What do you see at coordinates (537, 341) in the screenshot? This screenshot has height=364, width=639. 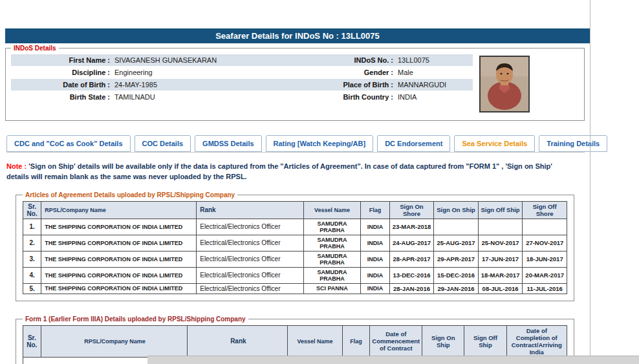 I see `col-date-completion: Date of Completion of Contract/Arriving …` at bounding box center [537, 341].